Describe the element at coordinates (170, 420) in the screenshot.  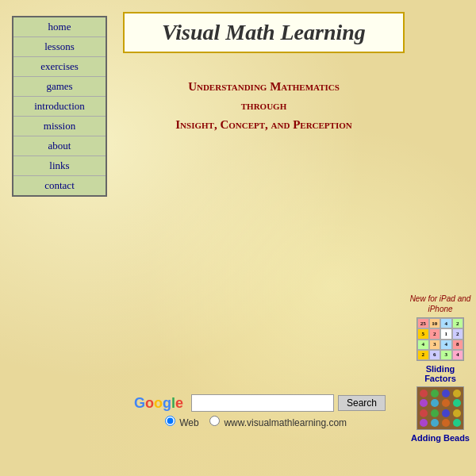
I see `search-radio-web` at that location.